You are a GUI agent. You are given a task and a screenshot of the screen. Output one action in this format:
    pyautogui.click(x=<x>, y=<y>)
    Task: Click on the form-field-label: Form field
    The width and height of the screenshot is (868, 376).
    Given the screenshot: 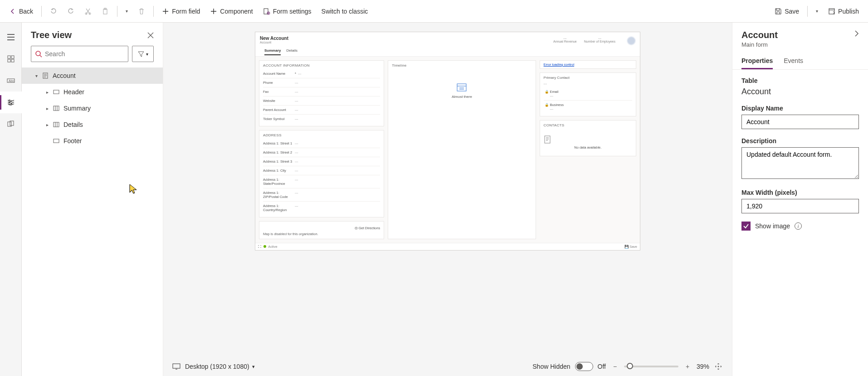 What is the action you would take?
    pyautogui.click(x=186, y=11)
    